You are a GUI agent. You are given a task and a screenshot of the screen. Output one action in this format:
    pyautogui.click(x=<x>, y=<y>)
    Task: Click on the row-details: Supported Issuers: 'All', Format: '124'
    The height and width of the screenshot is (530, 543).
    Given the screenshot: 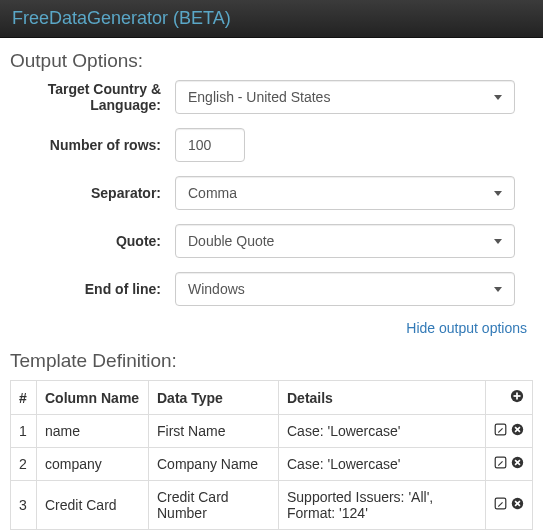 What is the action you would take?
    pyautogui.click(x=382, y=506)
    